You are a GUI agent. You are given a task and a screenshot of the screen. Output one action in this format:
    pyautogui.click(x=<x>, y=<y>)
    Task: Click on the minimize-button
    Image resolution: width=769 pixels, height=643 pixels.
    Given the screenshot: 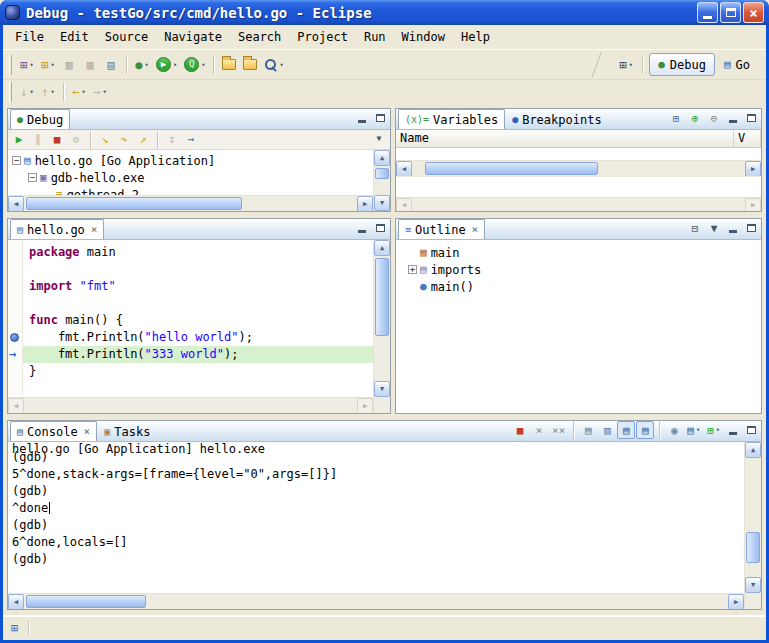 What is the action you would take?
    pyautogui.click(x=708, y=12)
    